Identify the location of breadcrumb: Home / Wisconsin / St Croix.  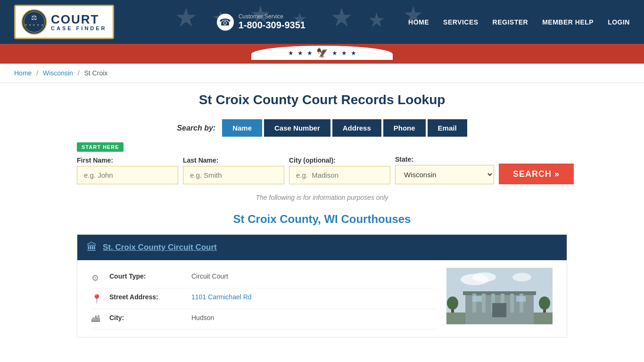
(322, 74).